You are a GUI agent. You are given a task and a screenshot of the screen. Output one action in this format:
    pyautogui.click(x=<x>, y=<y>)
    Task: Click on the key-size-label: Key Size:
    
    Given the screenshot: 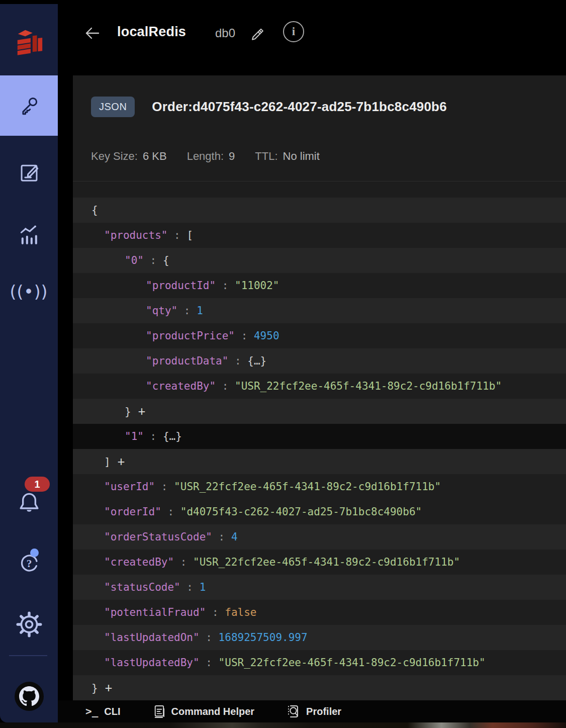 What is the action you would take?
    pyautogui.click(x=115, y=156)
    